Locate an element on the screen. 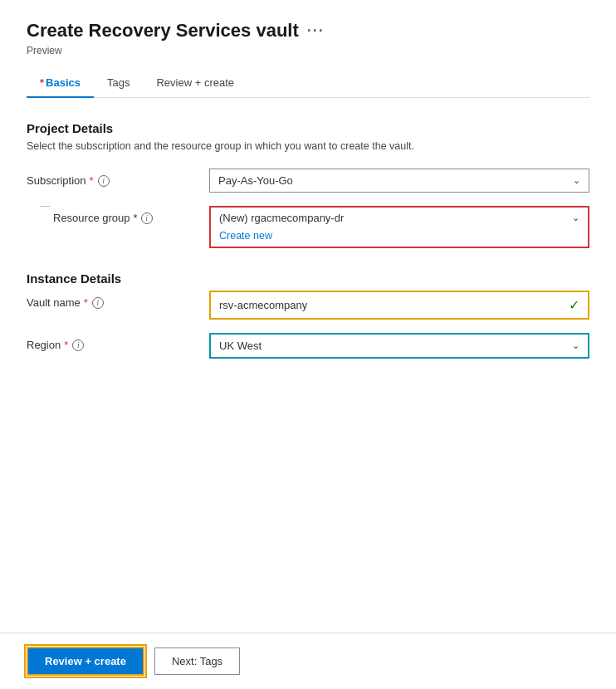 The image size is (616, 689). tab-tags: Tags is located at coordinates (118, 83).